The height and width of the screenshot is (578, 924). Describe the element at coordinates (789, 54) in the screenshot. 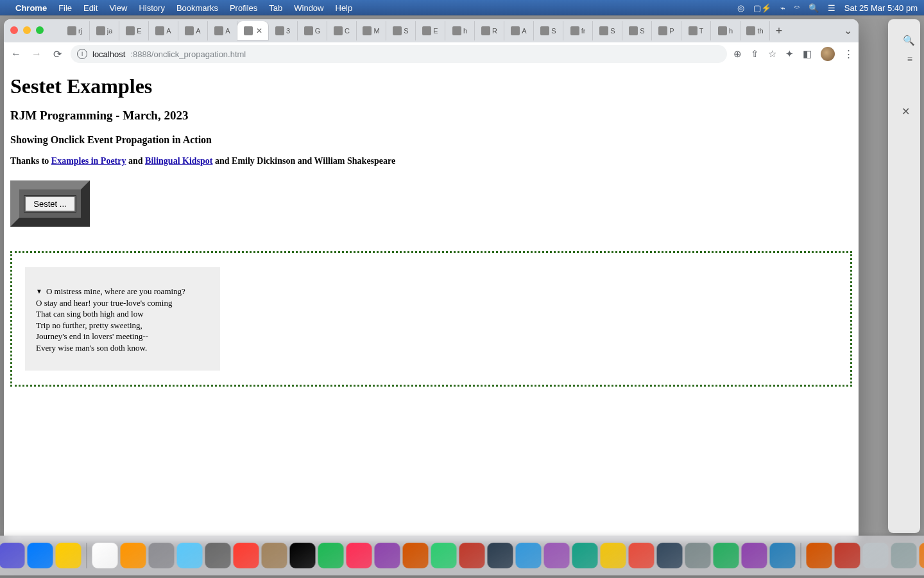

I see `extensions-icon: ✦` at that location.